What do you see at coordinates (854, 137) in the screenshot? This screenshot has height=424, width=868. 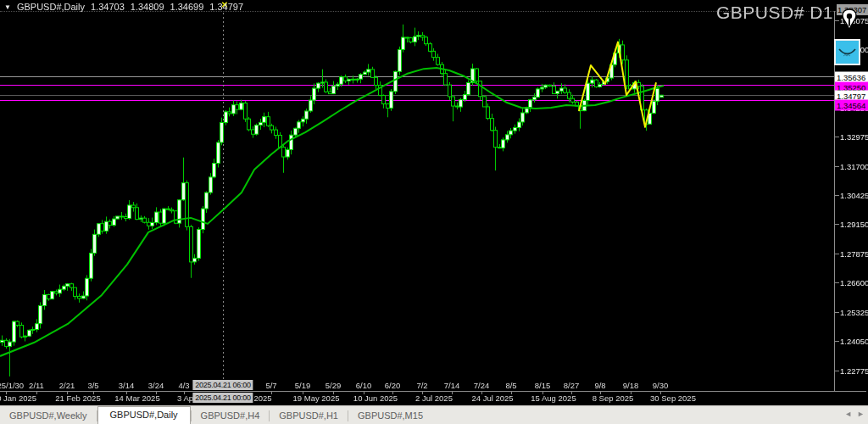 I see `price-tick-label: 1.32975` at bounding box center [854, 137].